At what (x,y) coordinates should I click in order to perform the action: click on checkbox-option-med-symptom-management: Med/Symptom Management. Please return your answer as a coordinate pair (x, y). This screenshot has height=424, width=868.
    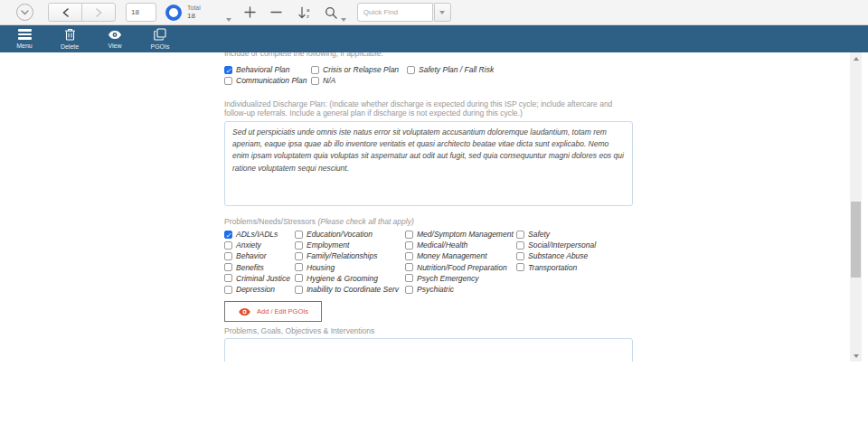
    Looking at the image, I should click on (461, 234).